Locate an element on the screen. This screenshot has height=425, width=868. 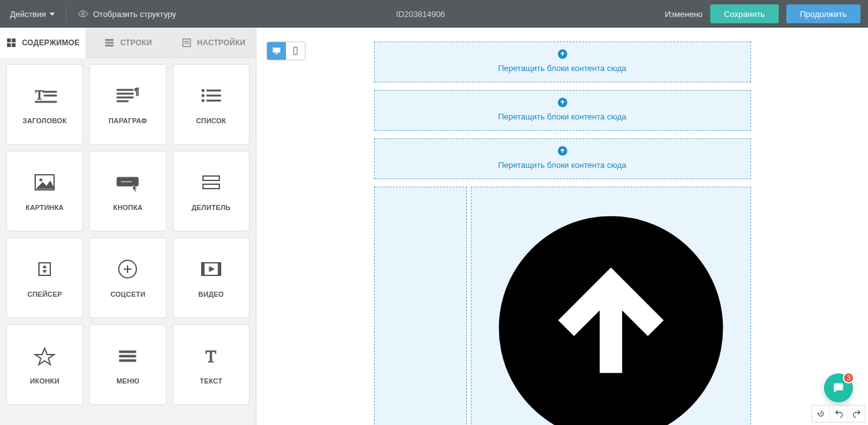
actions-dropdown: Действия is located at coordinates (33, 14).